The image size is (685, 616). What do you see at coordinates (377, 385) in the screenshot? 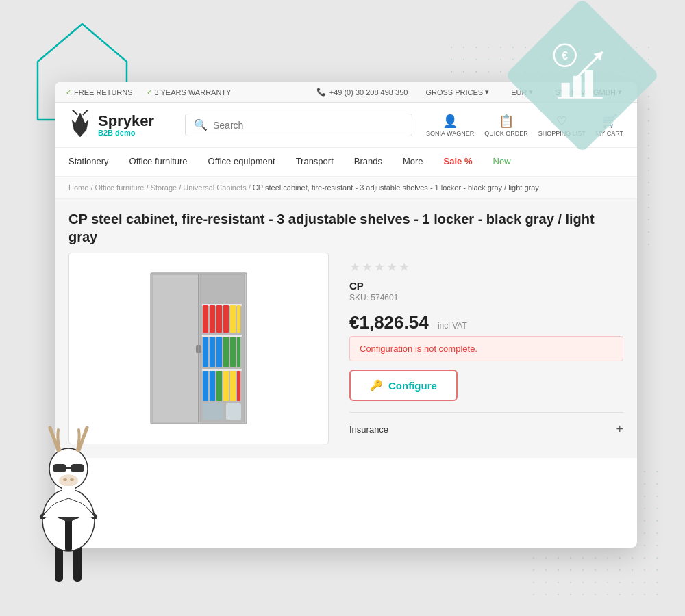
I see `key-icon: 🔑` at bounding box center [377, 385].